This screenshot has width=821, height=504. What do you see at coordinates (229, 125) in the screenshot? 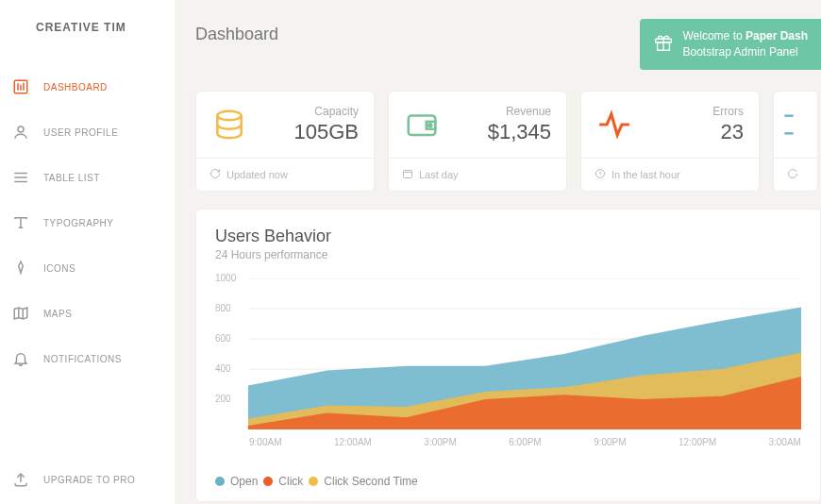
I see `database-icon` at bounding box center [229, 125].